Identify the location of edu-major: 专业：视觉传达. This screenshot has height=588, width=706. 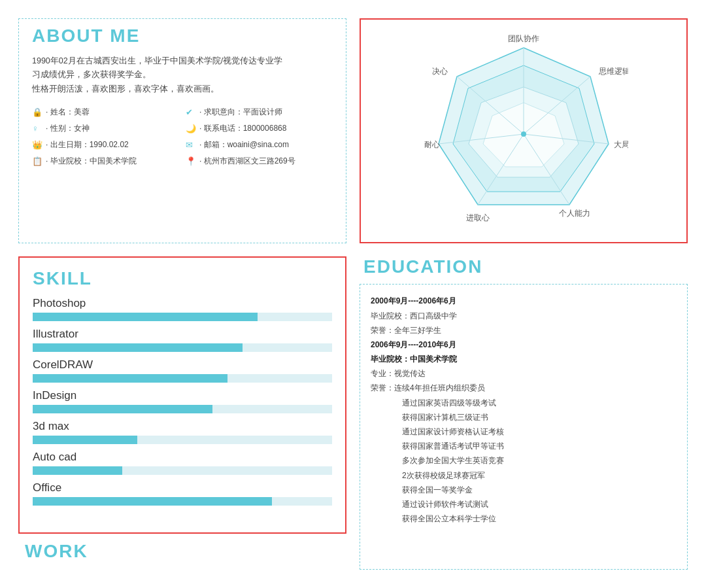
(398, 373).